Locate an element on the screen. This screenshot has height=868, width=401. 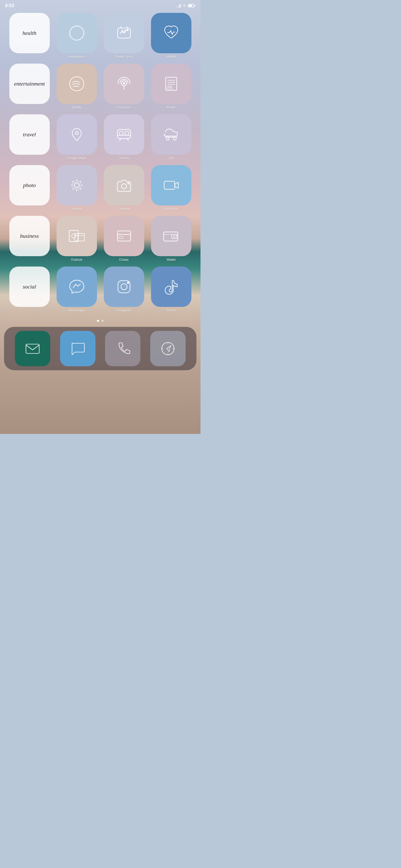
app-icon-kindle is located at coordinates (171, 84).